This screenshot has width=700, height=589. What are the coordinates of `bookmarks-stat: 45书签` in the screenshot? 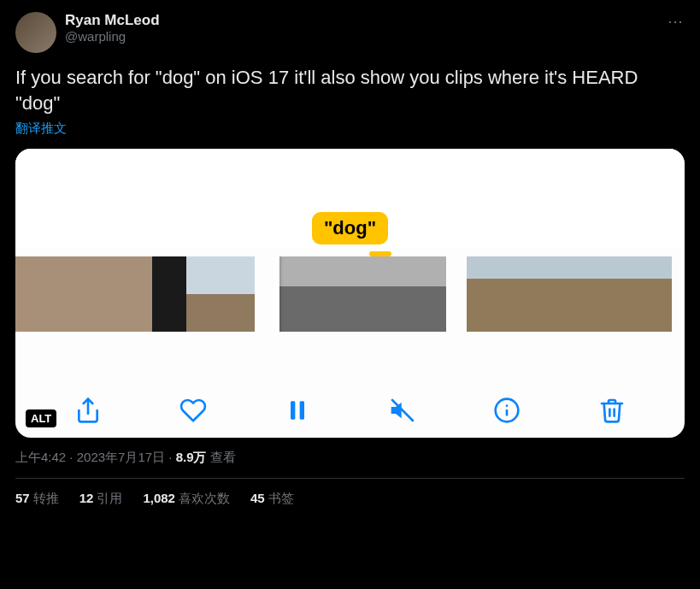 It's located at (272, 499).